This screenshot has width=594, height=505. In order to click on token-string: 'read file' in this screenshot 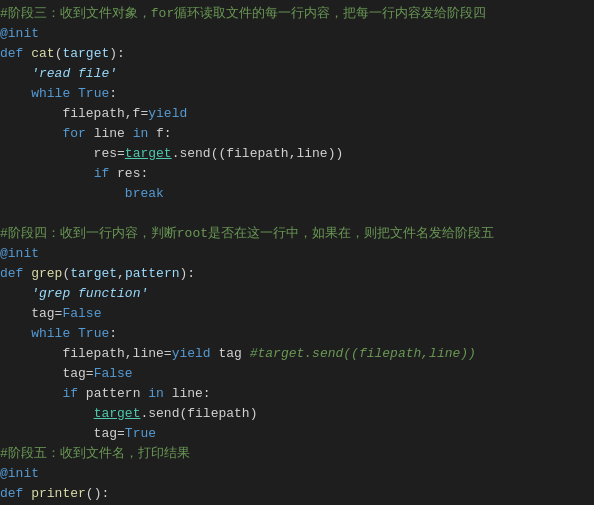, I will do `click(74, 74)`.